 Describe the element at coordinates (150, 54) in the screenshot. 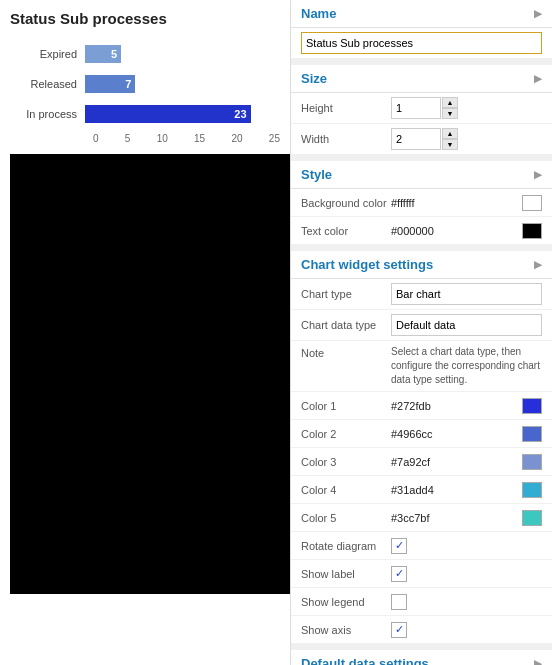

I see `bar-row-0: Expired5` at that location.